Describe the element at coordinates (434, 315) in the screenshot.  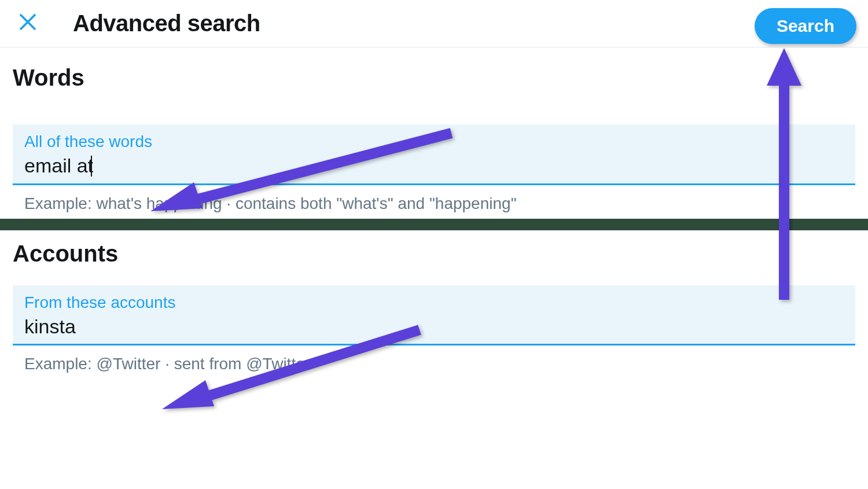
I see `from-accounts-input-group: From these accounts kinsta` at that location.